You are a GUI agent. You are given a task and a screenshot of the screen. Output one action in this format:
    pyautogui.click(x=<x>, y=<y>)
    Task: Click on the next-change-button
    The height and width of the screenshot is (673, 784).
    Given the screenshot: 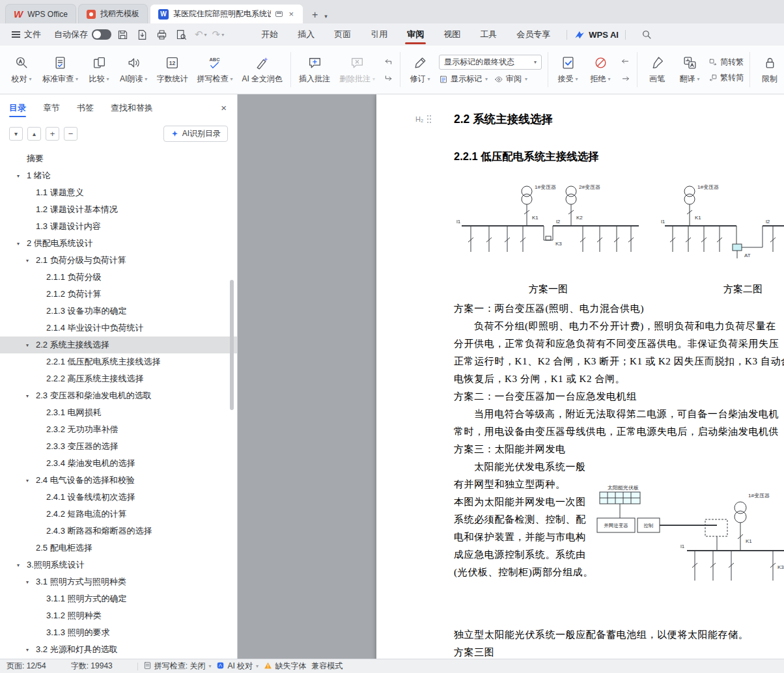 What is the action you would take?
    pyautogui.click(x=625, y=77)
    